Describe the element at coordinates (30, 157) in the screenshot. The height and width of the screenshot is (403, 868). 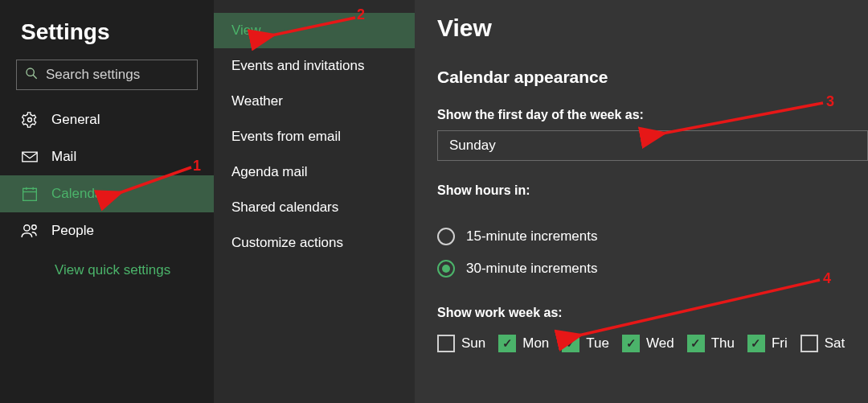
I see `mail-icon` at that location.